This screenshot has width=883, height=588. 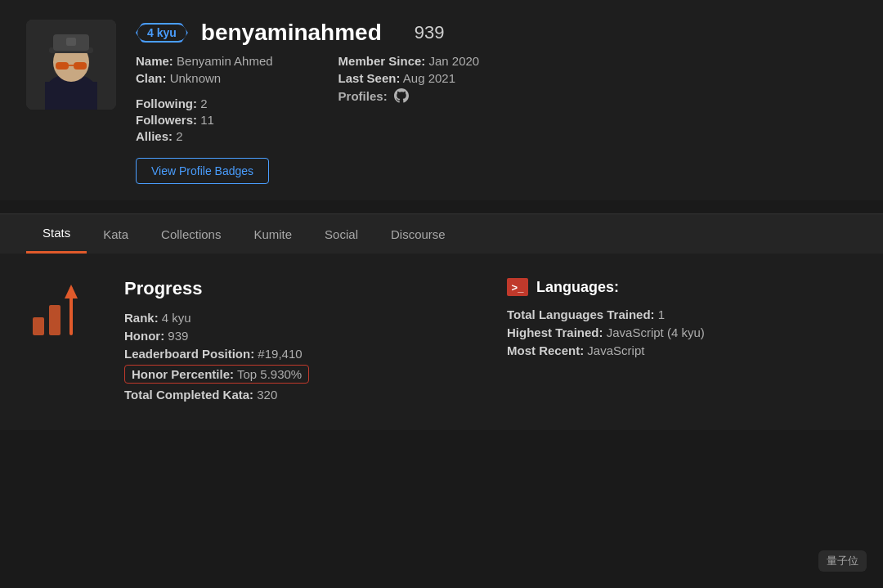 I want to click on github-icon, so click(x=401, y=96).